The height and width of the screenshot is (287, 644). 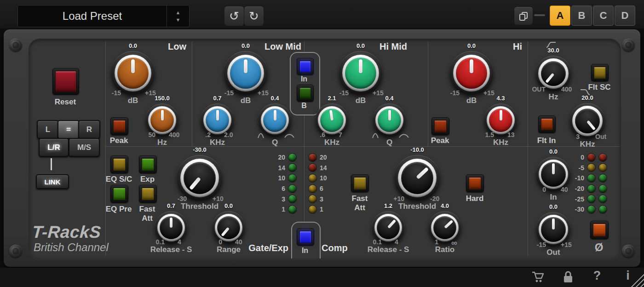 I want to click on eq-pre-button, so click(x=120, y=194).